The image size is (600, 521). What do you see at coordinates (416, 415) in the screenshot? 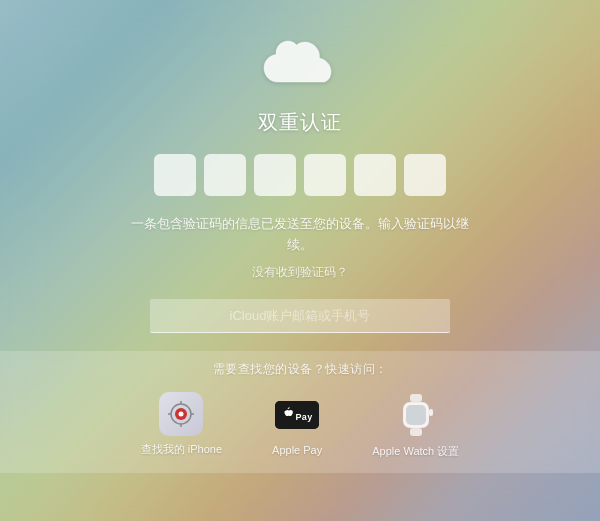
I see `apple-watch-icon` at bounding box center [416, 415].